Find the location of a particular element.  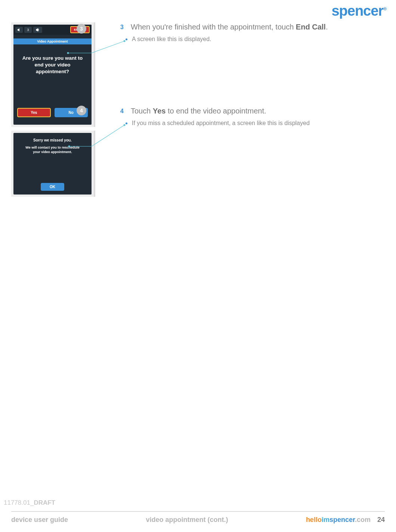

draft-stamp: 11778.01_DRAFT is located at coordinates (30, 503).